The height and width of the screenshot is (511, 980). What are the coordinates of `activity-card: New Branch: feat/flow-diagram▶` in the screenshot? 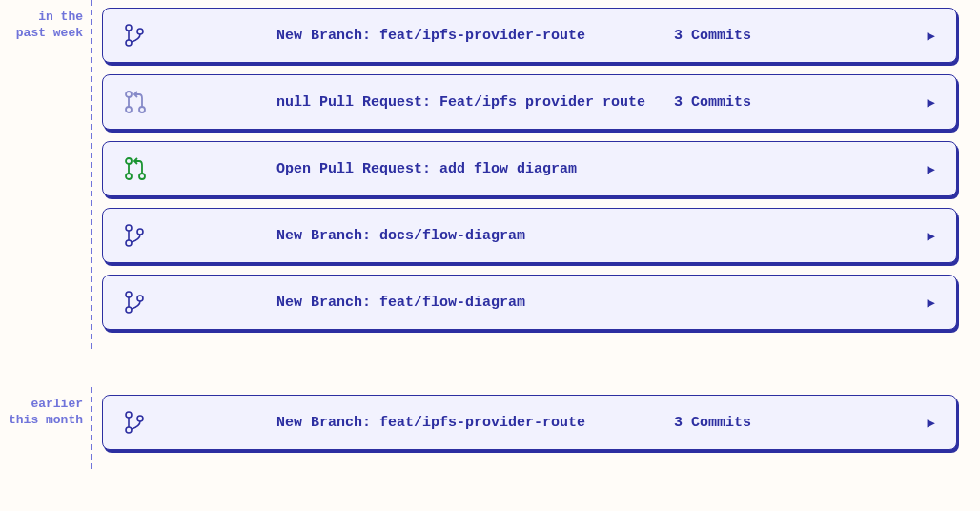 It's located at (530, 302).